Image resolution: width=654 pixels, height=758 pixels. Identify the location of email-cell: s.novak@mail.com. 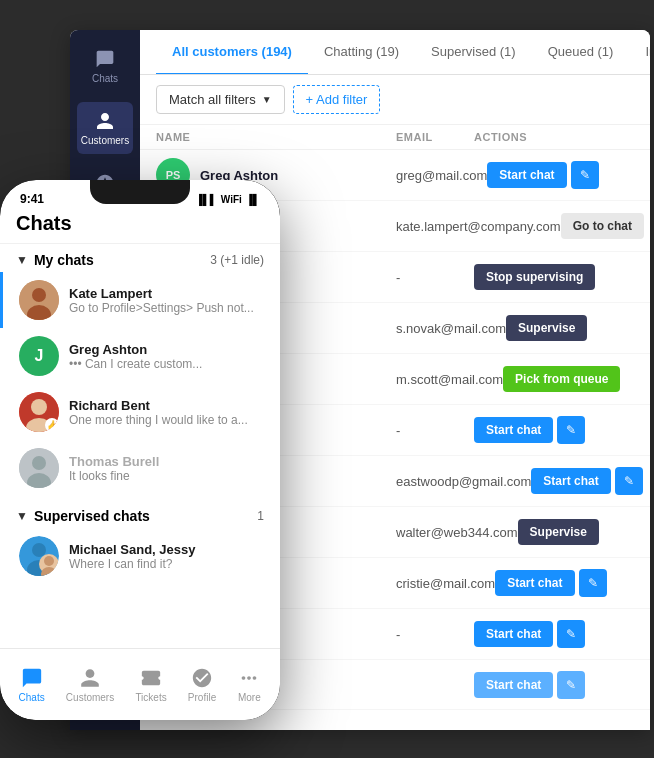
(451, 328).